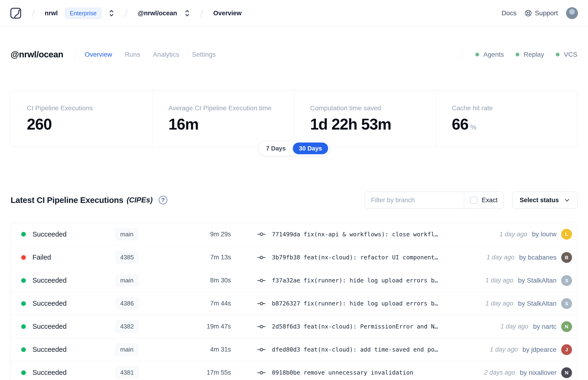 The width and height of the screenshot is (588, 380). I want to click on nx-cloud-logo-icon, so click(16, 13).